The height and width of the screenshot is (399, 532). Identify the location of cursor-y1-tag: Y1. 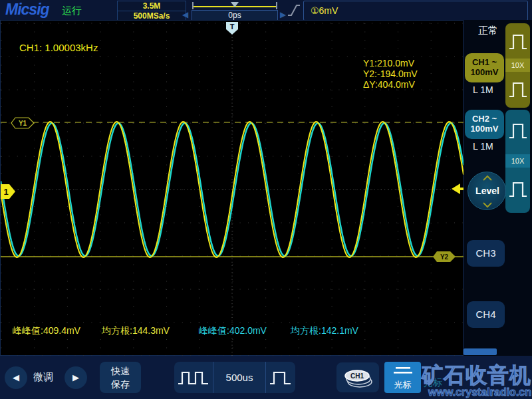
(23, 124).